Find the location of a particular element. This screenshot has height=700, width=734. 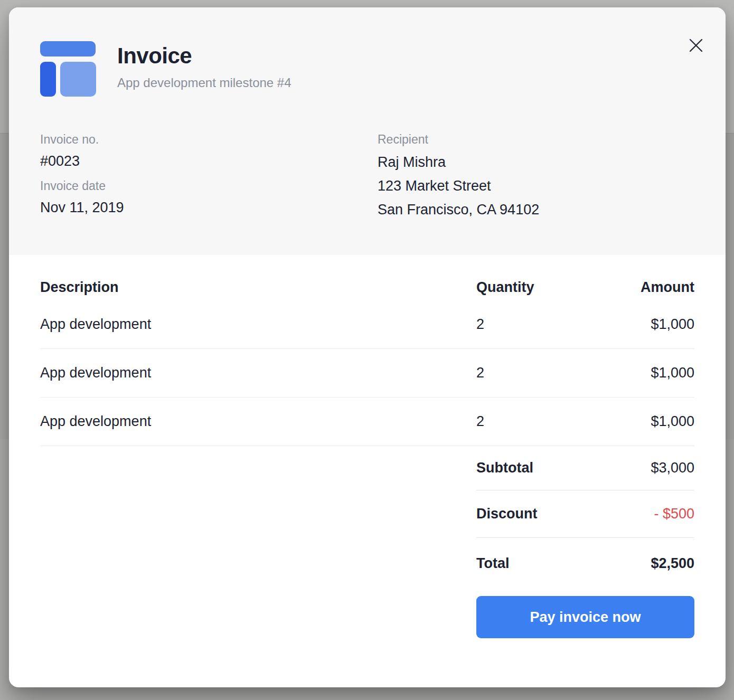

subtotal-value: $3,000 is located at coordinates (673, 468).